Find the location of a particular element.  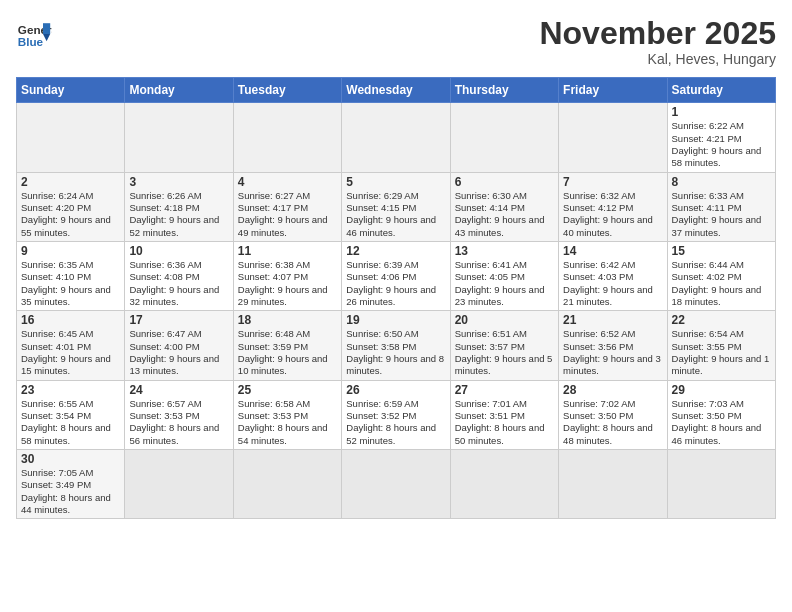

calendar-week-row: 2Sunrise: 6:24 AMSunset: 4:20 PMDaylight… is located at coordinates (396, 206).